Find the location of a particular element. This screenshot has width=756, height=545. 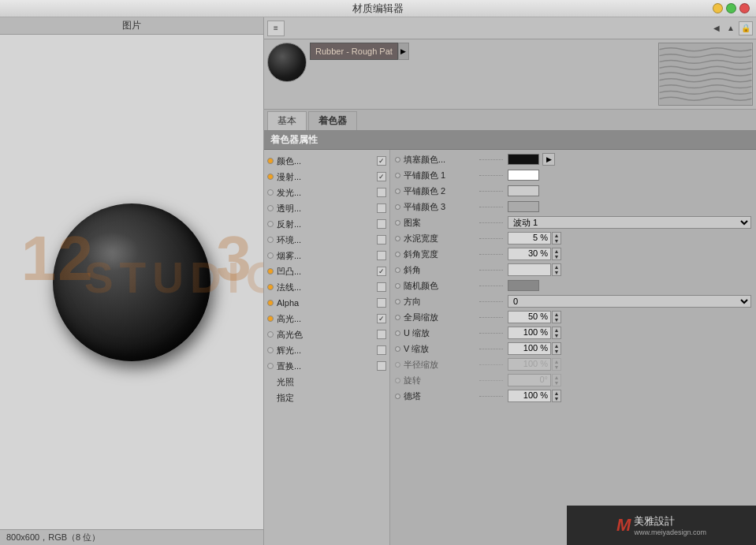

status-bar: 800x600，RGB（8 位） is located at coordinates (132, 537).